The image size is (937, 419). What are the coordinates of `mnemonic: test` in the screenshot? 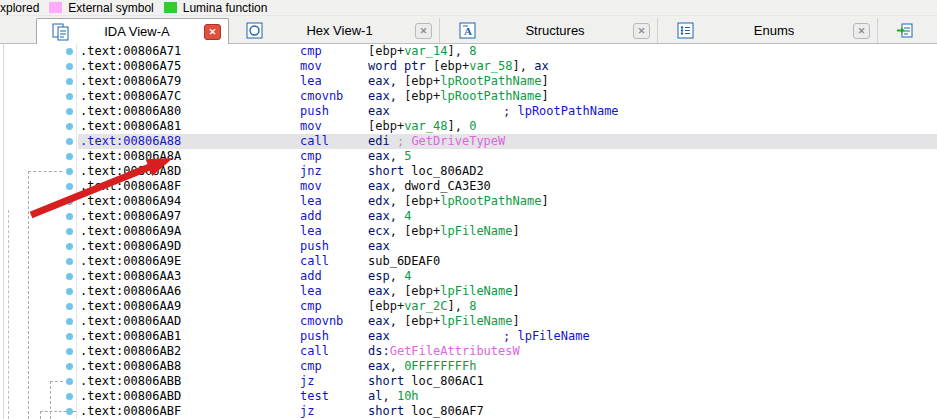 It's located at (334, 396).